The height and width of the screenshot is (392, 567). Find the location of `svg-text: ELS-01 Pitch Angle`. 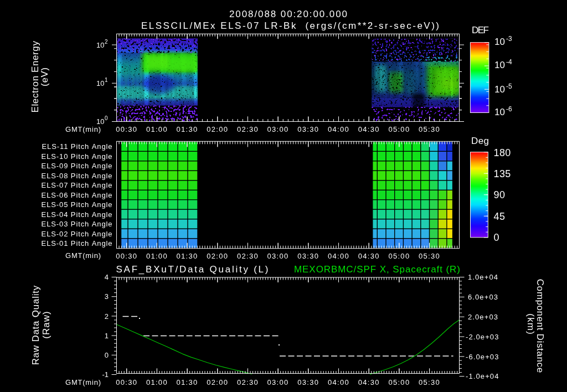

svg-text: ELS-01 Pitch Angle is located at coordinates (78, 244).